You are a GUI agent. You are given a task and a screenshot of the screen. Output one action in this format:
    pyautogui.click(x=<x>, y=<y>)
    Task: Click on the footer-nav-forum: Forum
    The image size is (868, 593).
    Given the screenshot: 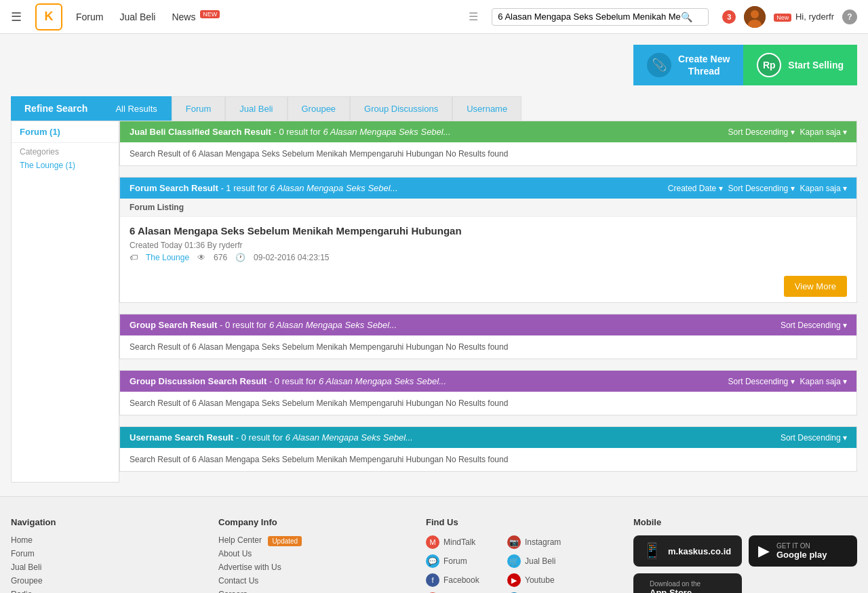 What is the action you would take?
    pyautogui.click(x=108, y=554)
    